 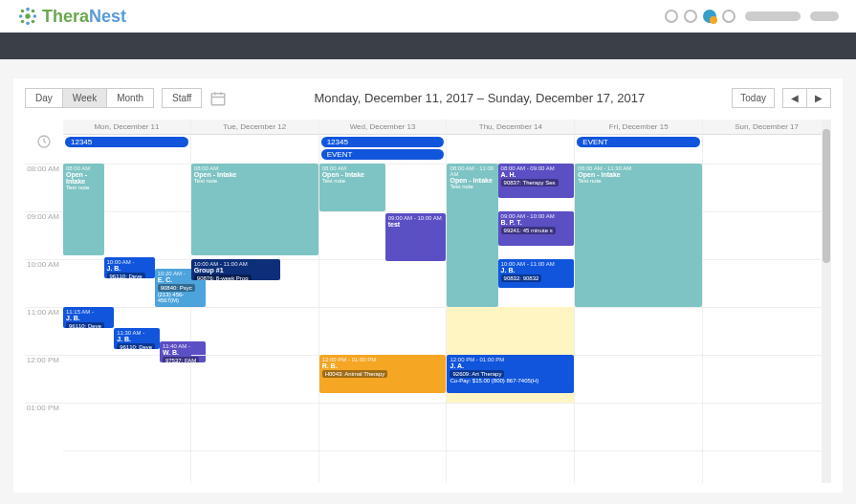 I want to click on calendar-event: 08:00 AM - 11:00 AMOpen - IntakeTest not…, so click(x=472, y=235).